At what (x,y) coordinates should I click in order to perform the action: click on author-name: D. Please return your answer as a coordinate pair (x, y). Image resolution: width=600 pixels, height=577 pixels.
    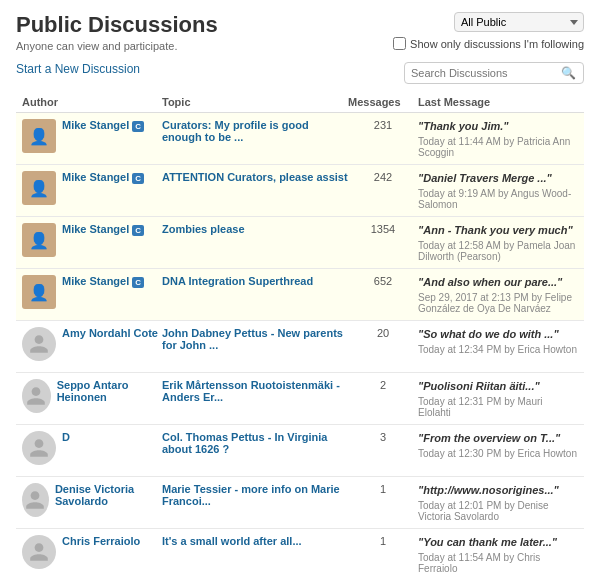
    Looking at the image, I should click on (66, 437).